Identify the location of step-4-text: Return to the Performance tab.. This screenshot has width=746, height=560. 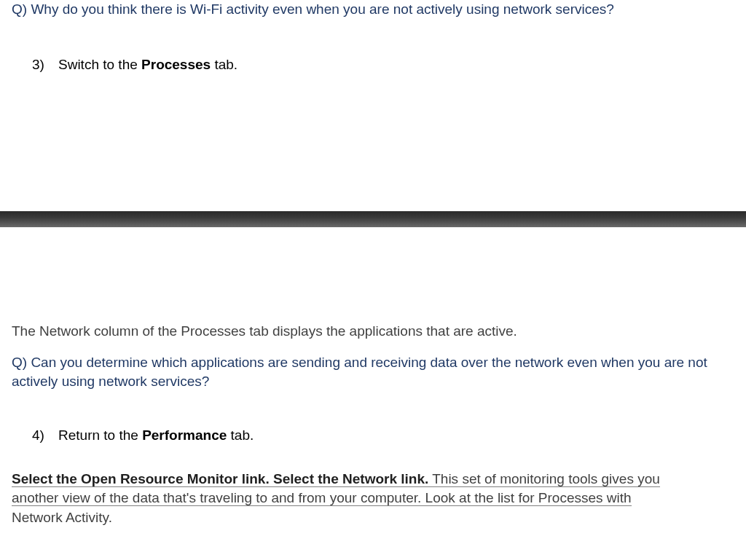
(156, 435).